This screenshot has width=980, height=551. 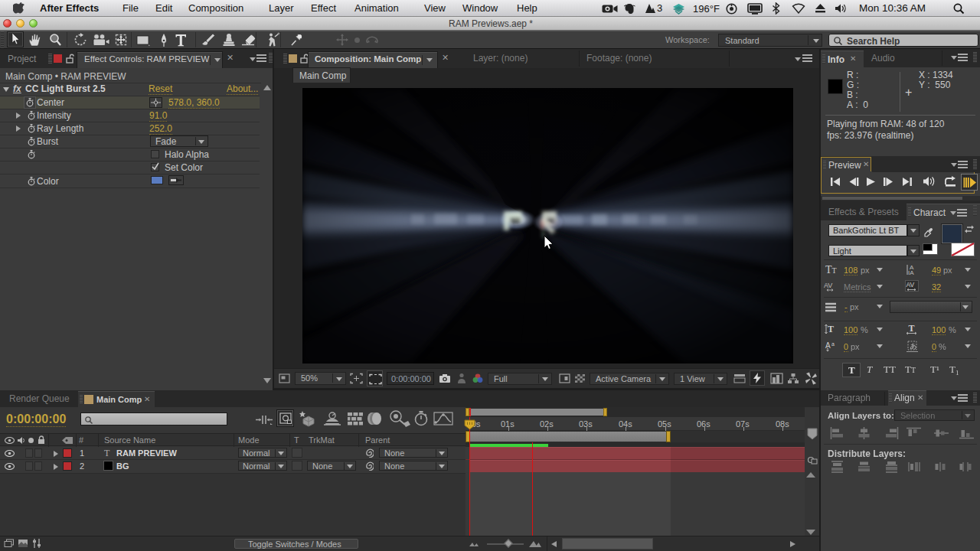 I want to click on svg-text: IA, so click(x=911, y=272).